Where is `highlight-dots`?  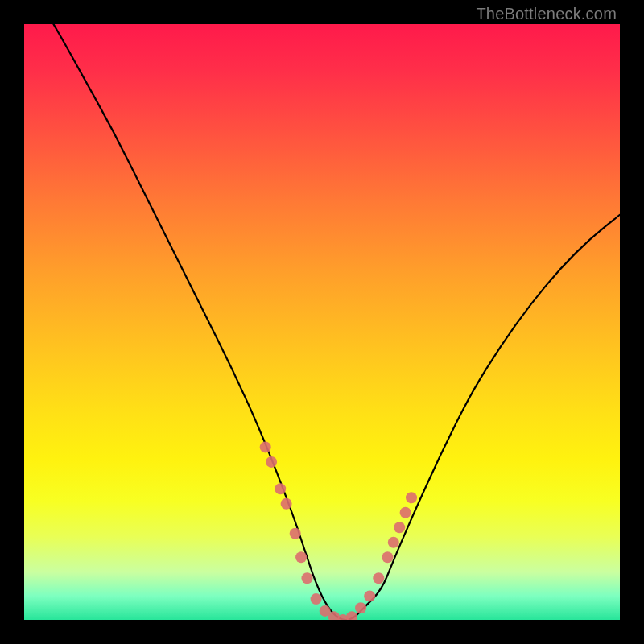 highlight-dots is located at coordinates (338, 530).